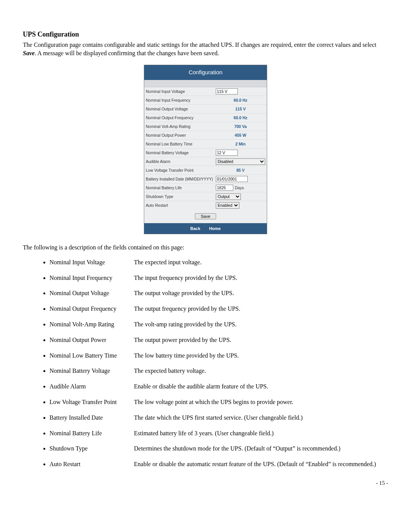  Describe the element at coordinates (206, 91) in the screenshot. I see `config-row-nom_in_v: Nominal Input Voltage` at that location.